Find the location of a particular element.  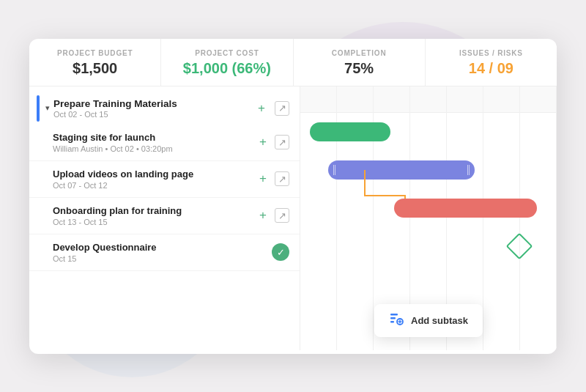

stat-project-cost: PROJECT COST $1,000 (66%) is located at coordinates (227, 62).